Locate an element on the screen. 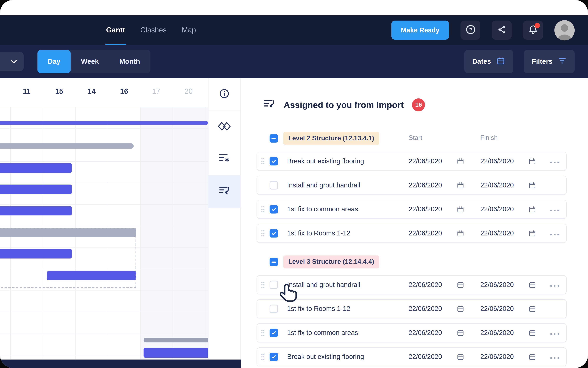 Image resolution: width=588 pixels, height=368 pixels. rail-item-assigned-import is located at coordinates (224, 192).